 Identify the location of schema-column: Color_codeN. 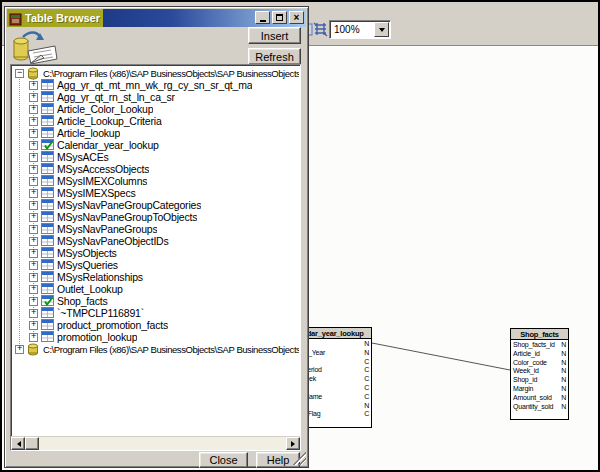
(540, 364).